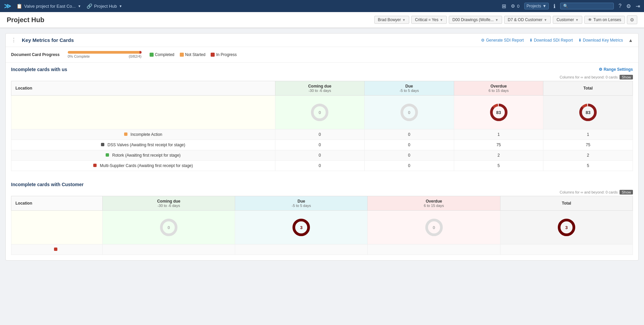 The height and width of the screenshot is (325, 644). I want to click on customer-table-header-row: Location Coming due -30 to -6 days Due -…, so click(322, 203).